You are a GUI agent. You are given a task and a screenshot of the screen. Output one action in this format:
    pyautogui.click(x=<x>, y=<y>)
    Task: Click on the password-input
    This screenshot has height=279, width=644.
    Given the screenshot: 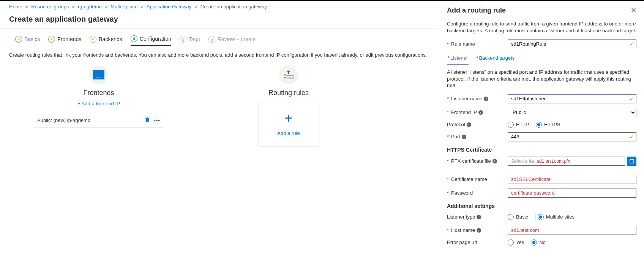 What is the action you would take?
    pyautogui.click(x=572, y=193)
    